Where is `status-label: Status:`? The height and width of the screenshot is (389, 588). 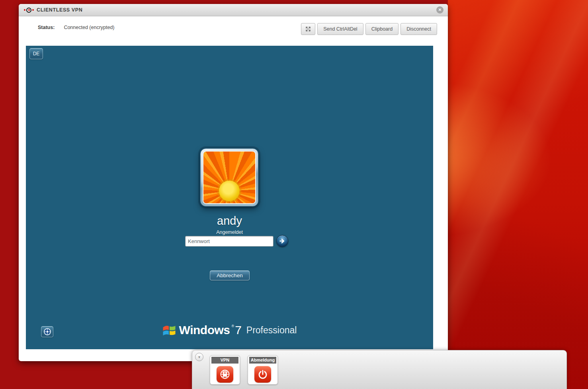
status-label: Status: is located at coordinates (46, 27).